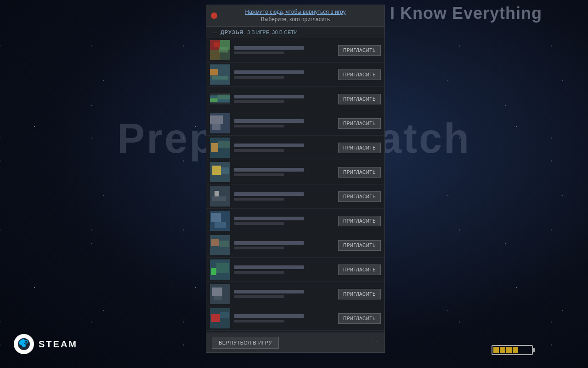 This screenshot has width=588, height=368. Describe the element at coordinates (295, 16) in the screenshot. I see `panel-header: Нажмите сюда, чтобы вернуться в игру Выб…` at that location.